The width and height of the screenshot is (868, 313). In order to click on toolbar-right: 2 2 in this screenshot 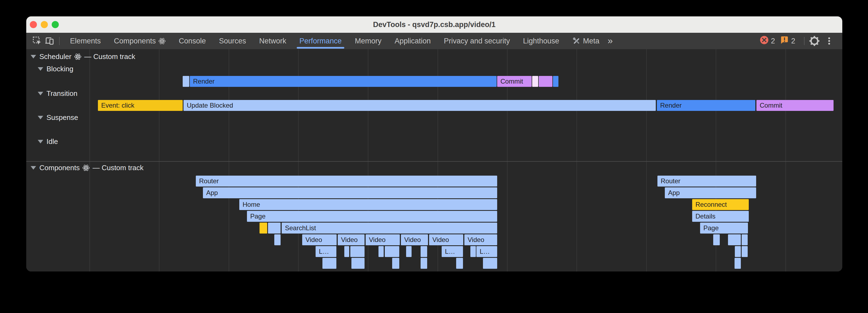, I will do `click(801, 41)`.